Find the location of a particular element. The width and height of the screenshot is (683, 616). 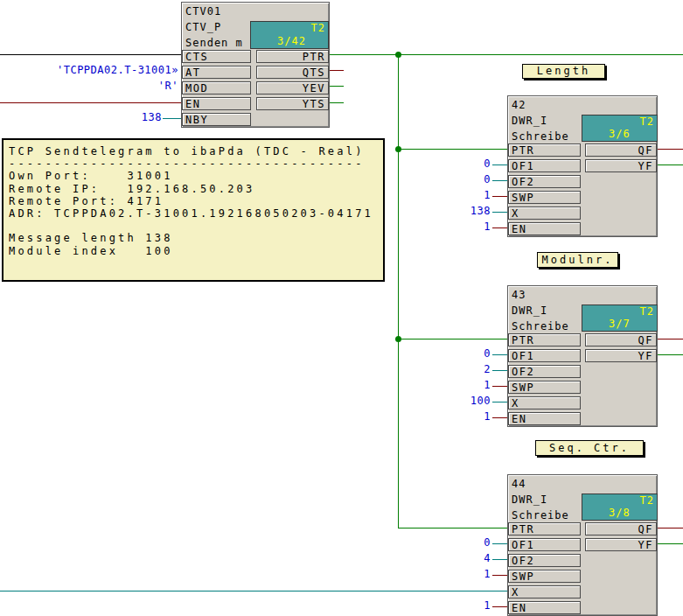

block-43: 43 DWR_I Schreibe T2 3/7 PTR OF1 OF2 SWP… is located at coordinates (582, 356).